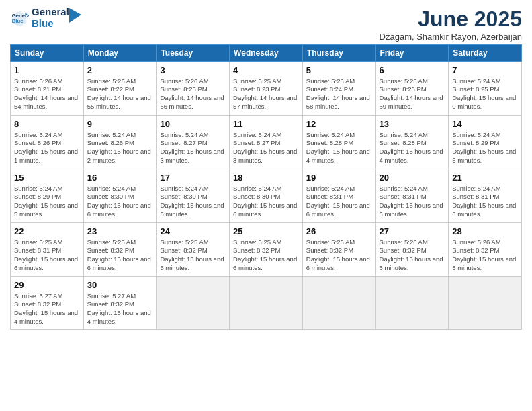 This screenshot has height=411, width=532. I want to click on day-15: 15 Sunrise: 5:24 AMSunset: 8:29 PMDaylig…, so click(47, 196).